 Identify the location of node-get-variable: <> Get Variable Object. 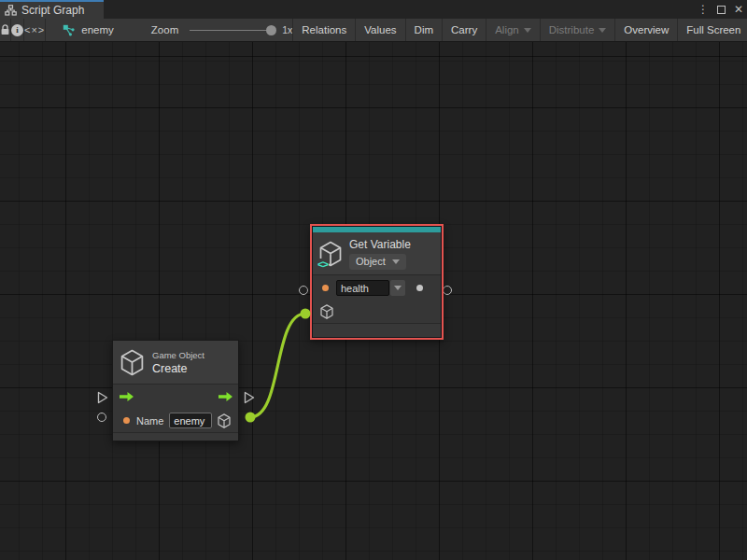
(377, 282).